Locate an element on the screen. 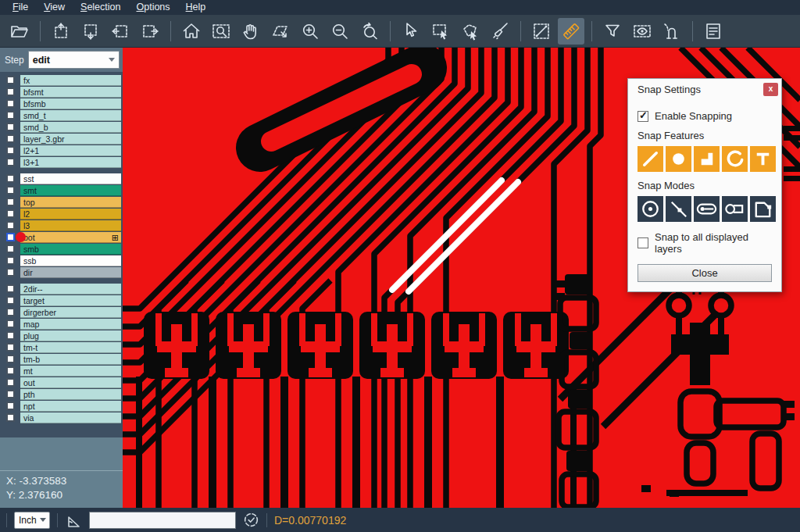 The width and height of the screenshot is (800, 532). layer-name-2dir--: 2dir-- is located at coordinates (70, 289).